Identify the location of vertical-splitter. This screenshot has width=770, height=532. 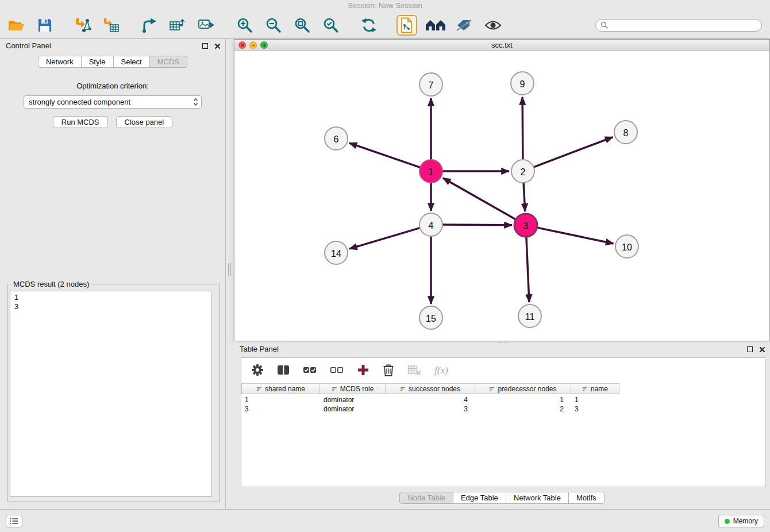
(230, 274).